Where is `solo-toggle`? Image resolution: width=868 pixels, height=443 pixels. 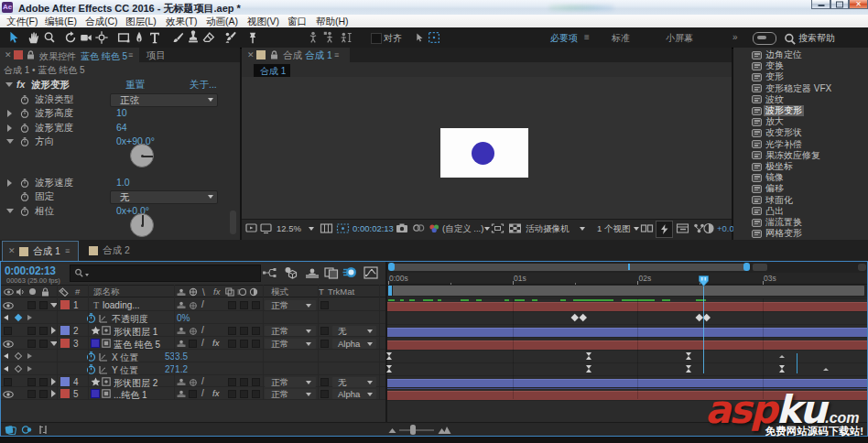
solo-toggle is located at coordinates (31, 306).